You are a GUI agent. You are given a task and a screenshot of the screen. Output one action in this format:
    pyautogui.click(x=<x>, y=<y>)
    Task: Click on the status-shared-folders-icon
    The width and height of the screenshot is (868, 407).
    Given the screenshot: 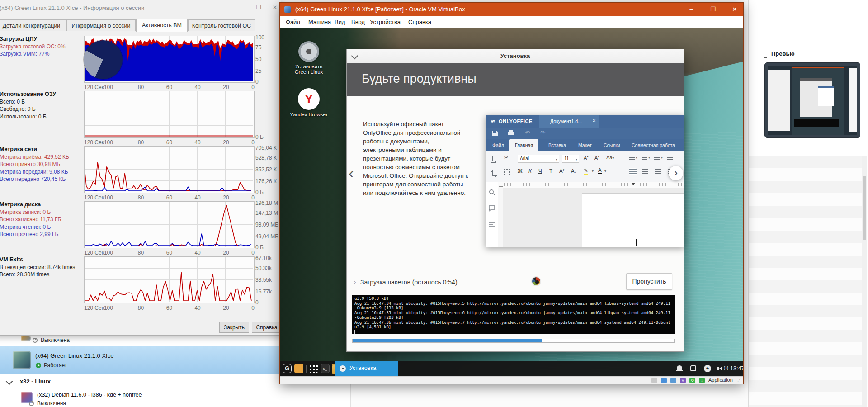 What is the action you would take?
    pyautogui.click(x=655, y=380)
    